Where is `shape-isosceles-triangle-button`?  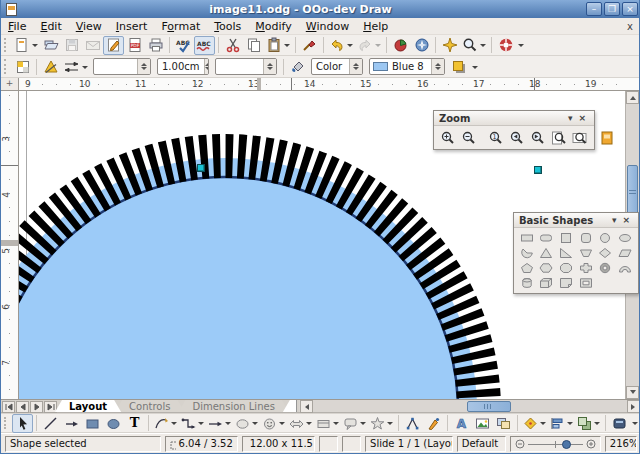 shape-isosceles-triangle-button is located at coordinates (547, 252).